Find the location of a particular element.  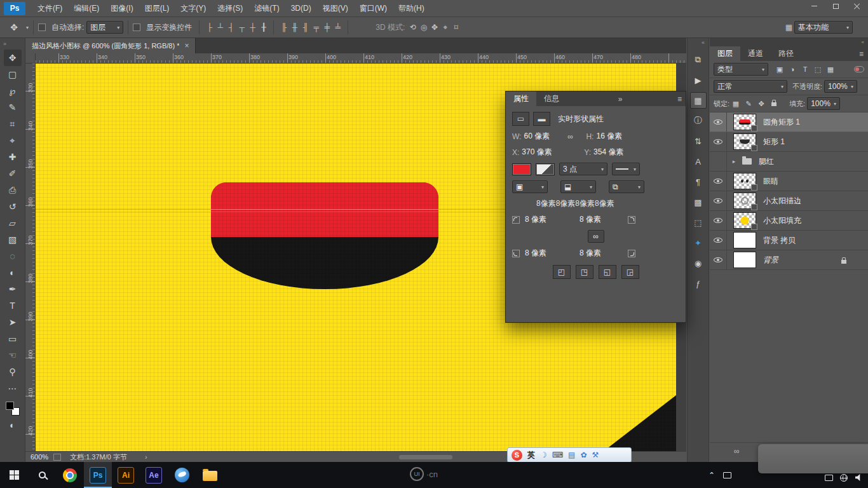

layer-name: 矩形 1 is located at coordinates (774, 142).